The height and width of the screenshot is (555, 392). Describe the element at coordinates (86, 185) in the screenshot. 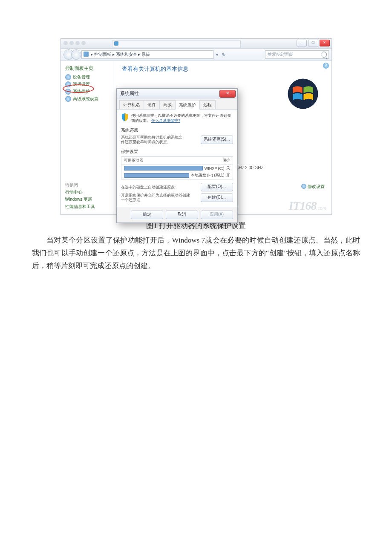

I see `see-also-title: 请参阅` at that location.